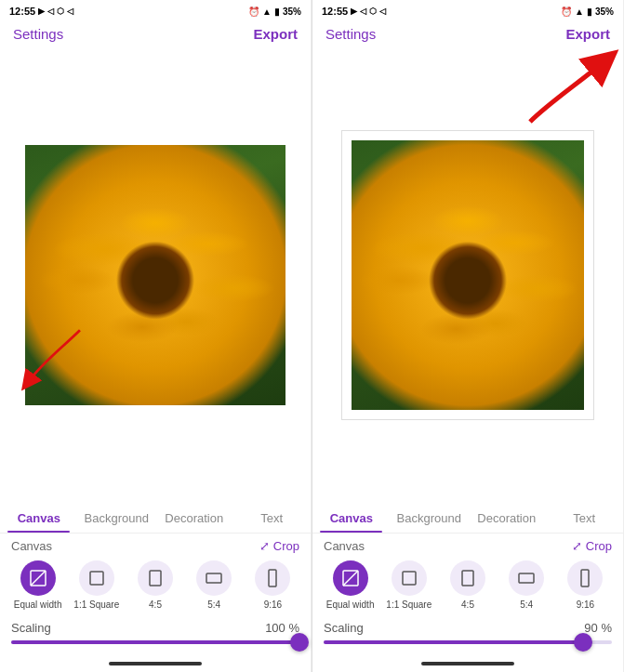 The height and width of the screenshot is (672, 624). Describe the element at coordinates (272, 517) in the screenshot. I see `tab-text-left: Text` at that location.